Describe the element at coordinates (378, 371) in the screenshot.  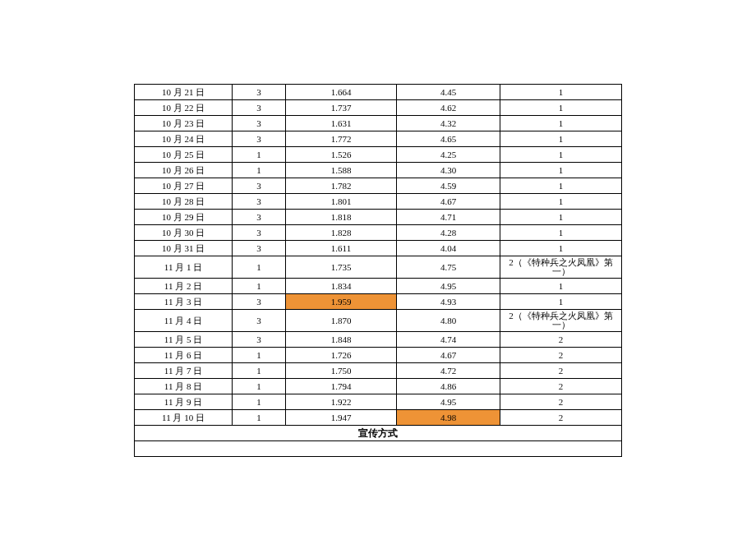
I see `table-row: 11 月 7 日11.7504.722` at that location.